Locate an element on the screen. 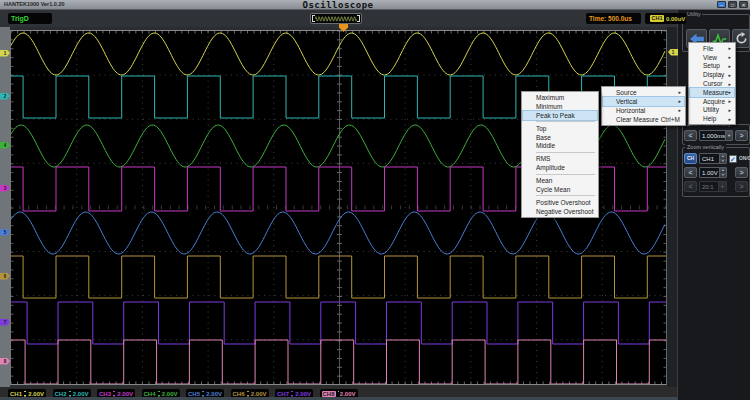 This screenshot has height=400, width=750. menu-shortcut: Ctrl+M is located at coordinates (670, 120).